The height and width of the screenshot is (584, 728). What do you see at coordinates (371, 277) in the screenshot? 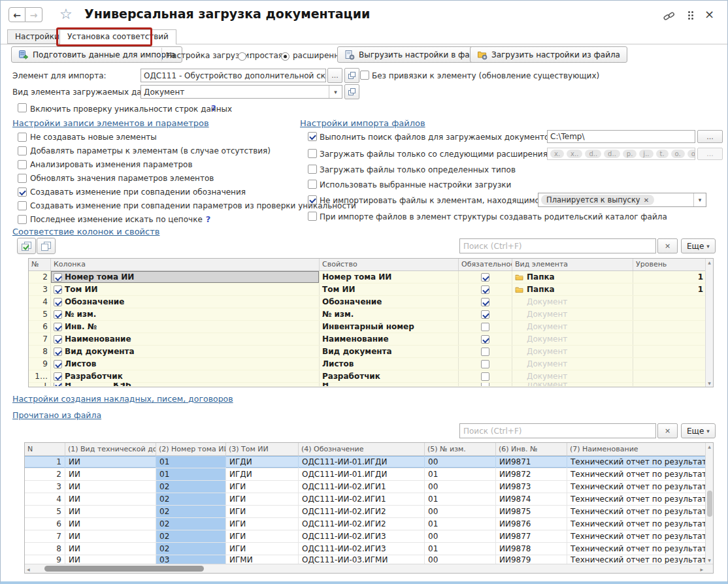
I see `table-row: 2Номер тома ИИНомер тома ИИПапка1` at bounding box center [371, 277].